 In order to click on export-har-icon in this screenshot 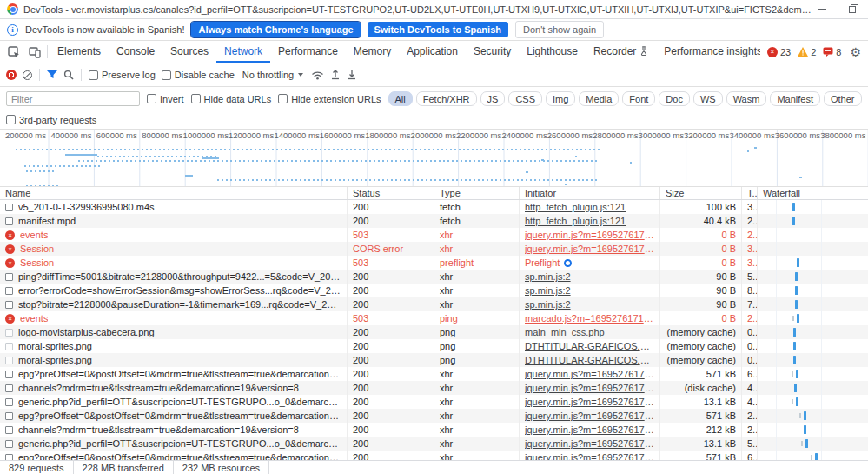, I will do `click(352, 75)`.